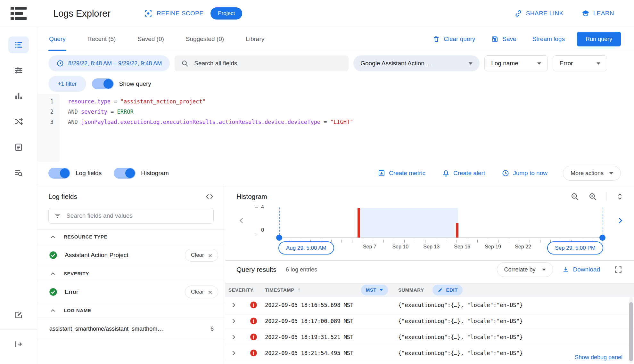 This screenshot has width=634, height=364. I want to click on log-fields-panel: Log fields, so click(131, 275).